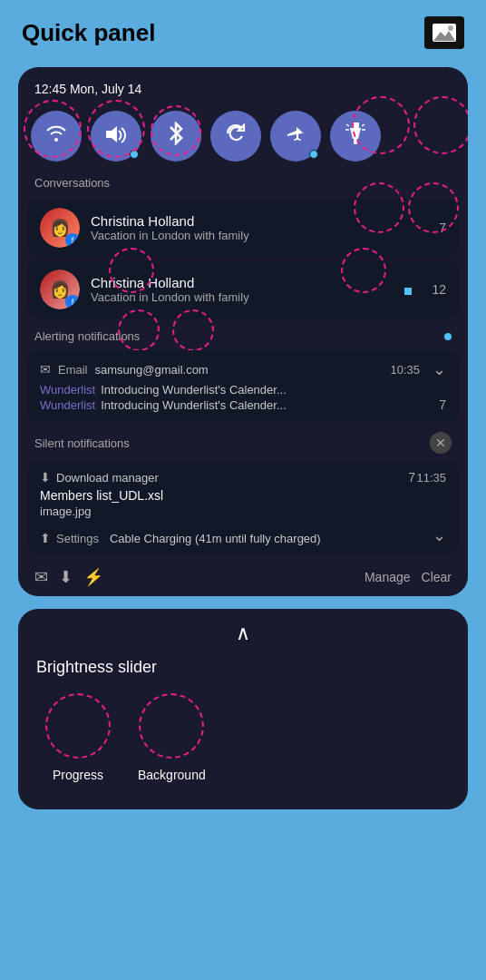 Image resolution: width=486 pixels, height=980 pixels. I want to click on volume-icon, so click(116, 136).